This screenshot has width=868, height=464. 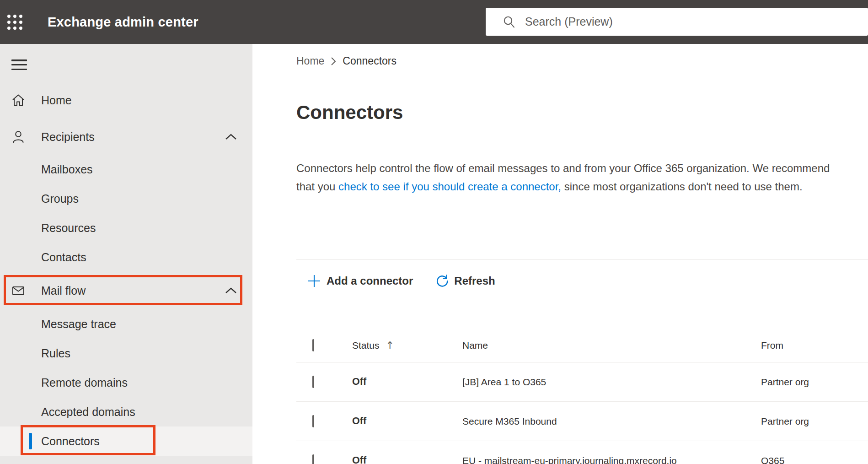 What do you see at coordinates (126, 137) in the screenshot?
I see `sidebar-item-recipients: Recipients` at bounding box center [126, 137].